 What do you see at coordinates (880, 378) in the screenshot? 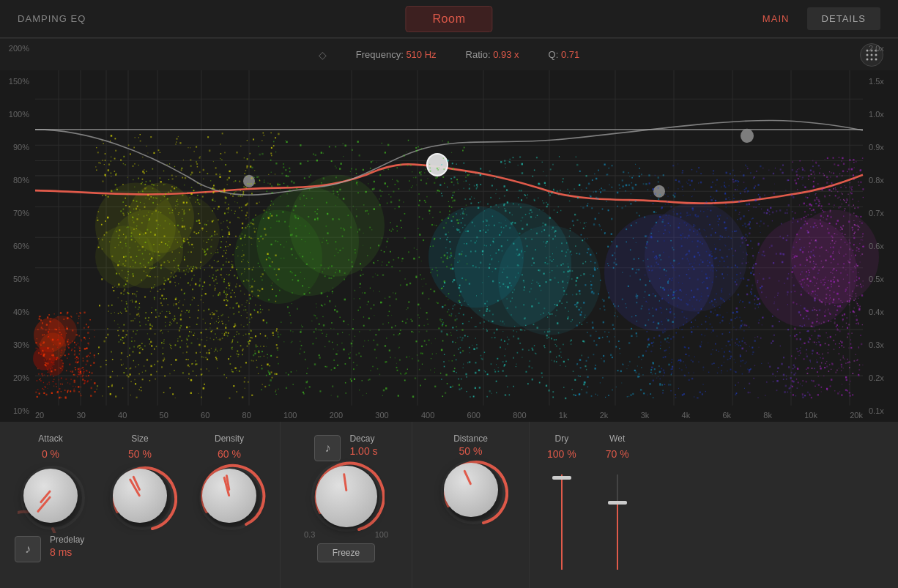
I see `y-label-right-02: 0.2x` at bounding box center [880, 378].